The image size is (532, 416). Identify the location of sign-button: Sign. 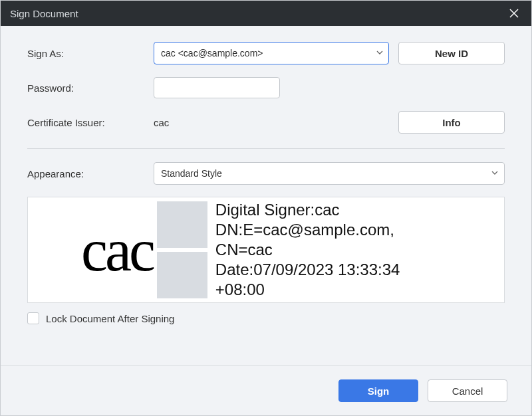
(378, 391).